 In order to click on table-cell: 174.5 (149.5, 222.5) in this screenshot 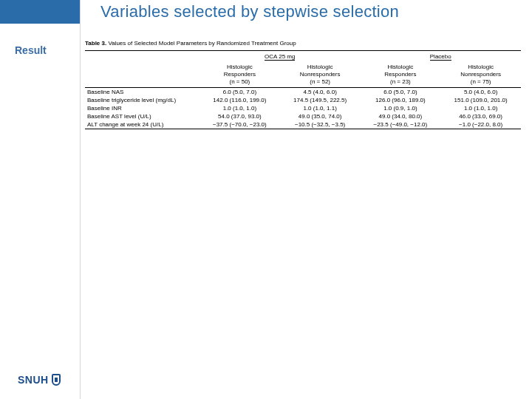, I will do `click(321, 100)`.